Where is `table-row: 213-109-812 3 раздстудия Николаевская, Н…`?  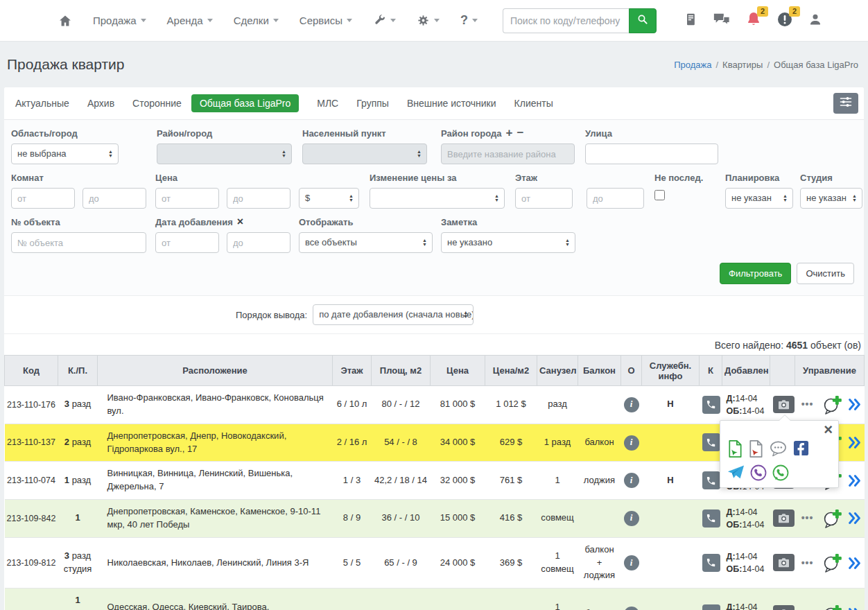 table-row: 213-109-812 3 раздстудия Николаевская, Н… is located at coordinates (435, 563).